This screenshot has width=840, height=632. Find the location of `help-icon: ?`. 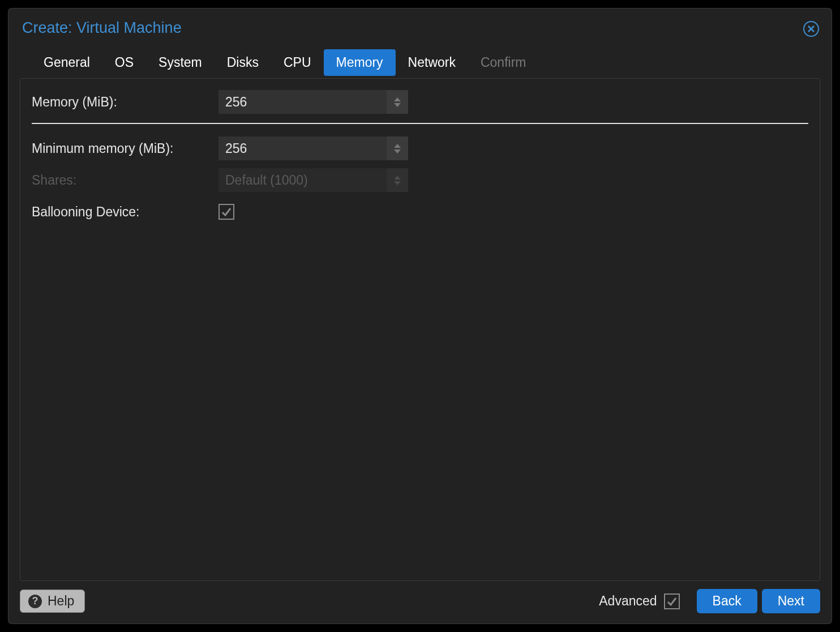

help-icon: ? is located at coordinates (35, 601).